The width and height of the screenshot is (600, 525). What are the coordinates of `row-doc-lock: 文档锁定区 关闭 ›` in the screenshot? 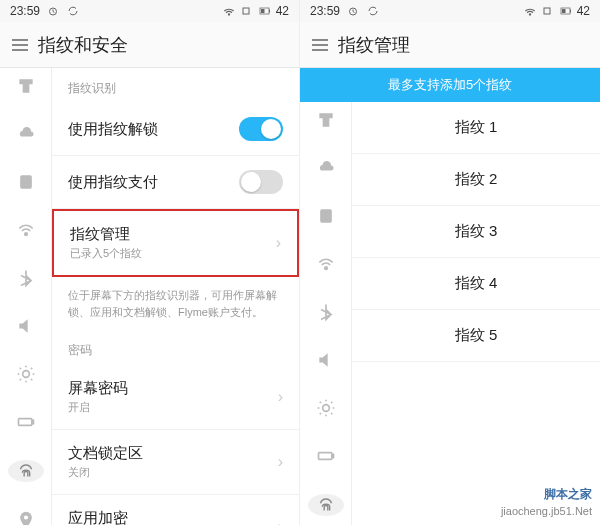 It's located at (176, 462).